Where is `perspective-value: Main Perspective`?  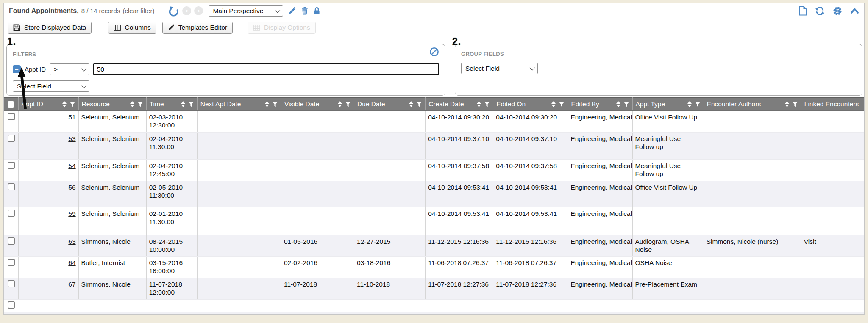
perspective-value: Main Perspective is located at coordinates (238, 11).